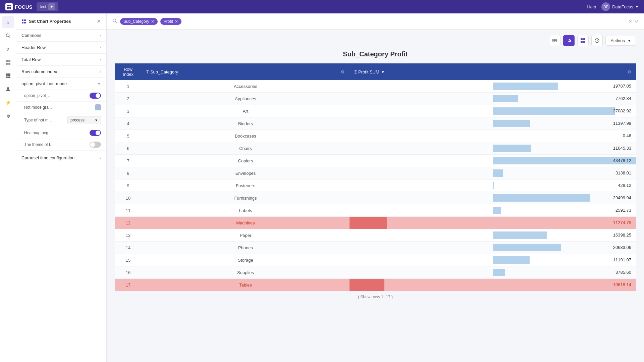 Image resolution: width=644 pixels, height=362 pixels. Describe the element at coordinates (61, 84) in the screenshot. I see `props-section-pivot: option_pivot_hot_mode ▼` at that location.